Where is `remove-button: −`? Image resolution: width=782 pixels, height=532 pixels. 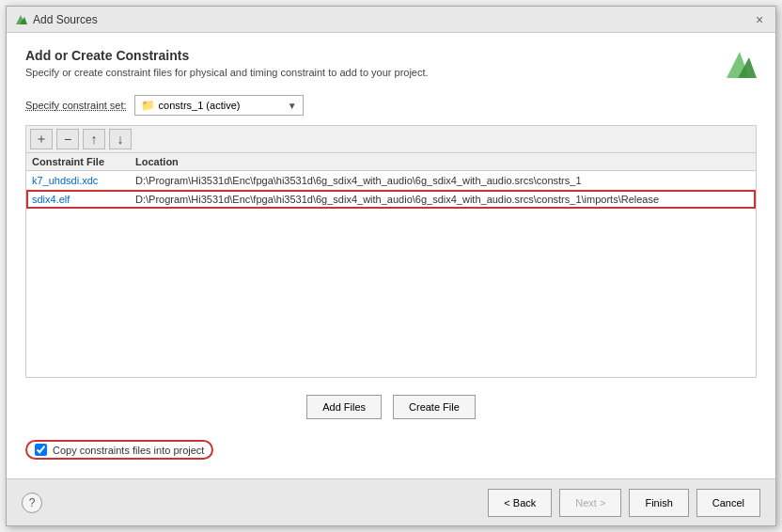
remove-button: − is located at coordinates (68, 139).